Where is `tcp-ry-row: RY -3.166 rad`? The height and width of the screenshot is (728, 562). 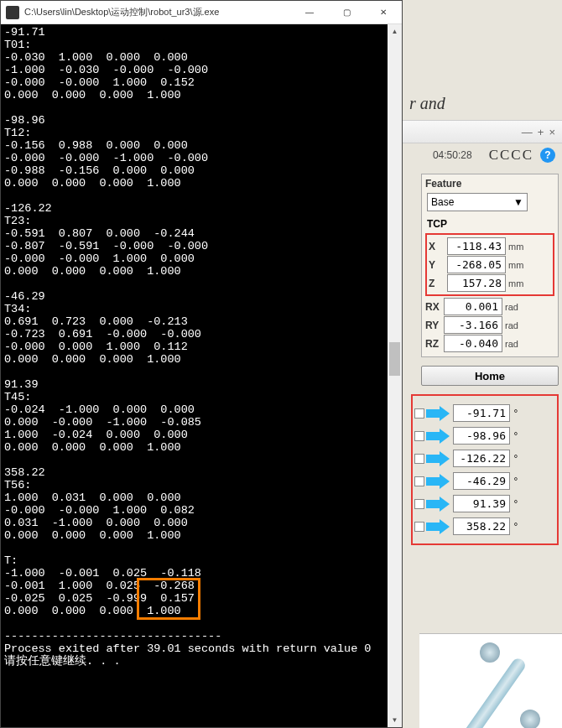 tcp-ry-row: RY -3.166 rad is located at coordinates (490, 325).